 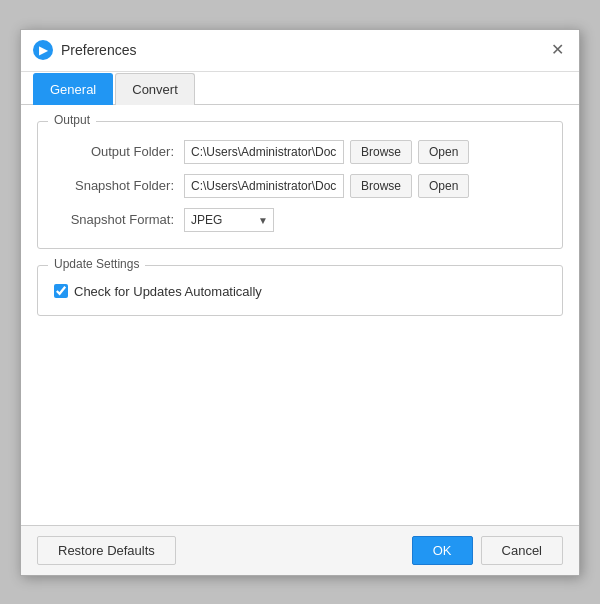 I want to click on output-section-title: Output, so click(x=72, y=120).